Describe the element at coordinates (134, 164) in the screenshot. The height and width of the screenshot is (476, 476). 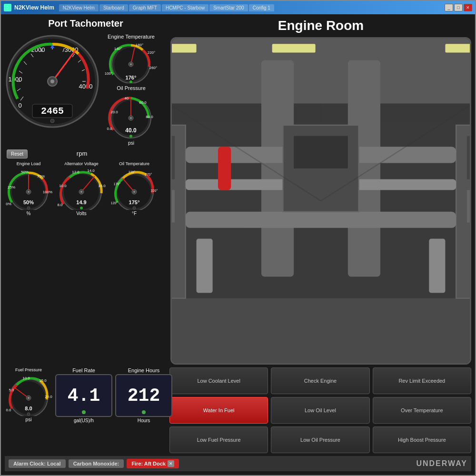
I see `oil-temp-title: Oil Temperature` at that location.